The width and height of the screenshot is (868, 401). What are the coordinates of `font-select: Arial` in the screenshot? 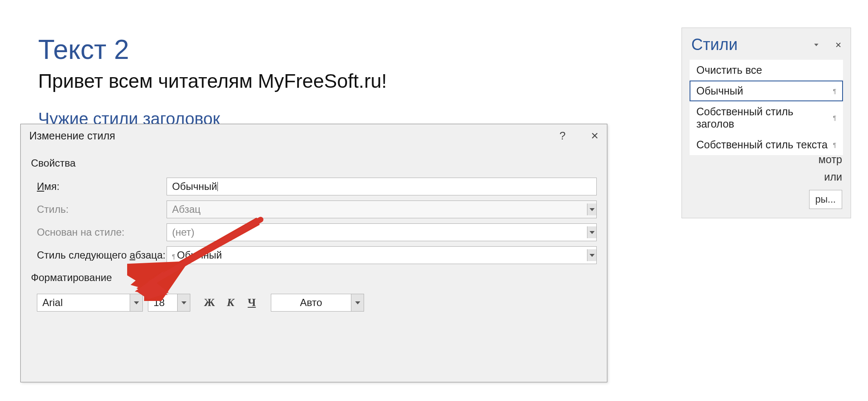 It's located at (90, 303).